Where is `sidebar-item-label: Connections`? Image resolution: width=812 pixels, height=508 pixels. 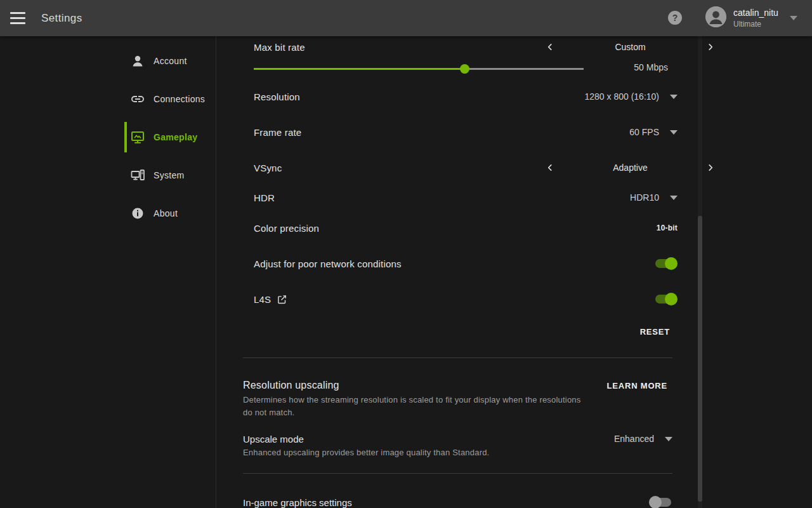
sidebar-item-label: Connections is located at coordinates (179, 99).